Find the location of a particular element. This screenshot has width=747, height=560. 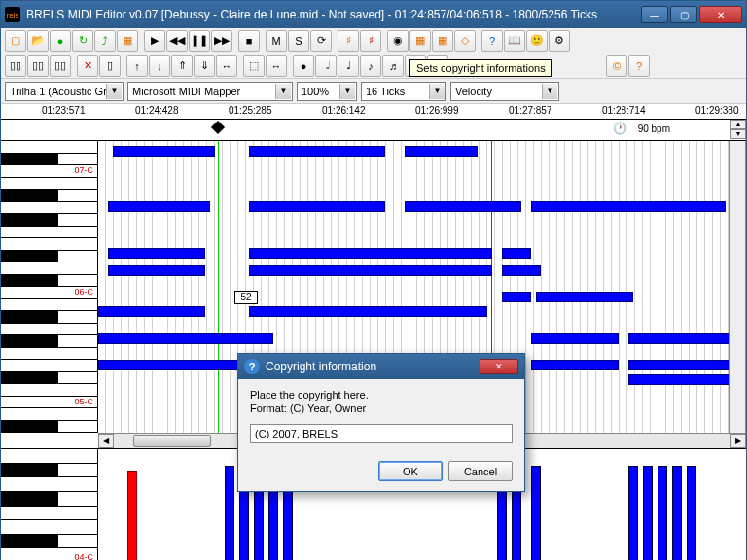

scroll-thumb is located at coordinates (172, 441).